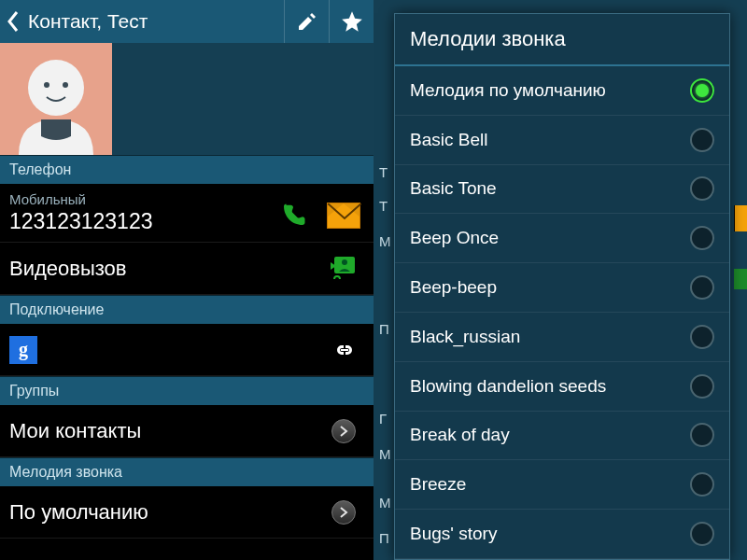 The width and height of the screenshot is (747, 560). Describe the element at coordinates (306, 21) in the screenshot. I see `edit-button` at that location.